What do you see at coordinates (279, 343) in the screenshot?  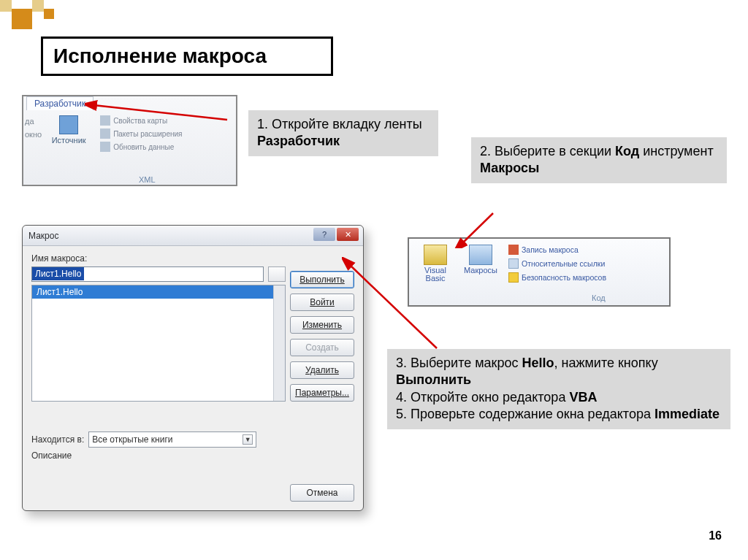 I see `listbox-scrollbar` at bounding box center [279, 343].